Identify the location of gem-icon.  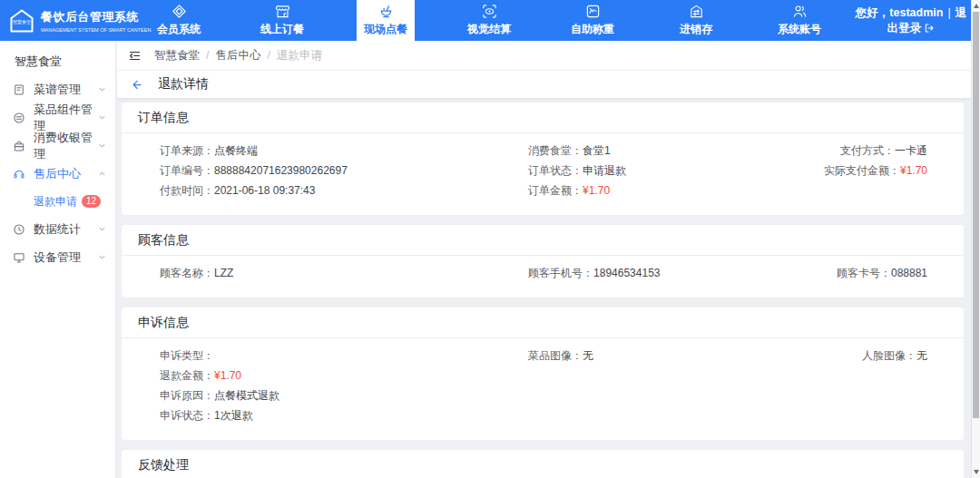
(180, 11).